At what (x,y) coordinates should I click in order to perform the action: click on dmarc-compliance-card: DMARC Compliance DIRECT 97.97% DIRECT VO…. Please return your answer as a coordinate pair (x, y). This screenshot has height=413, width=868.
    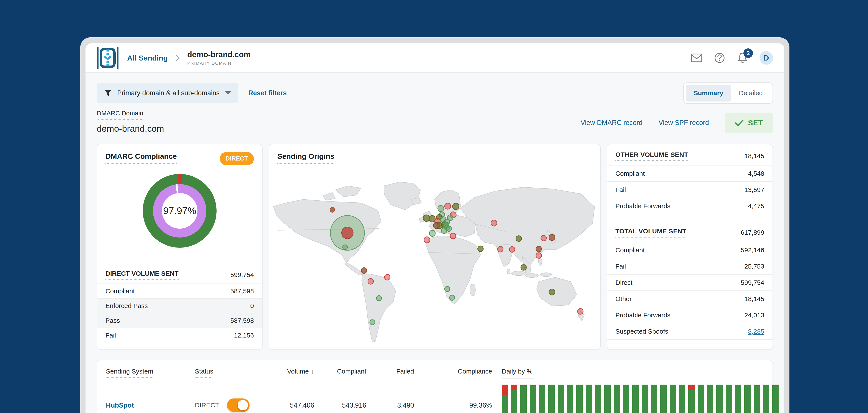
    Looking at the image, I should click on (180, 247).